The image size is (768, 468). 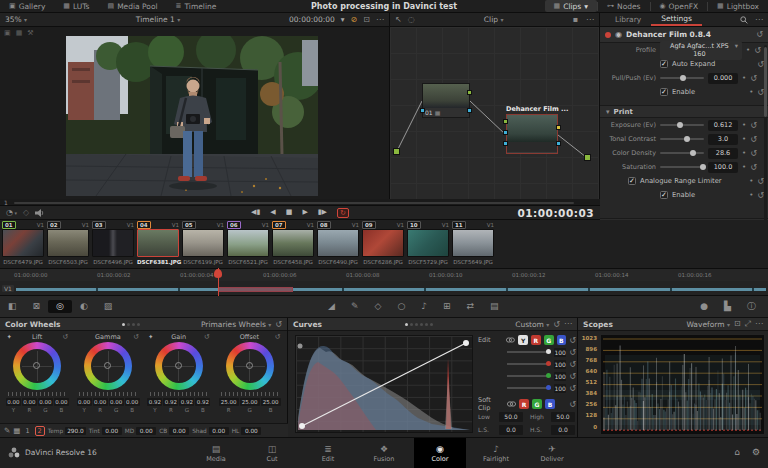 I want to click on timeline-select: Timeline 1 ▾, so click(x=158, y=20).